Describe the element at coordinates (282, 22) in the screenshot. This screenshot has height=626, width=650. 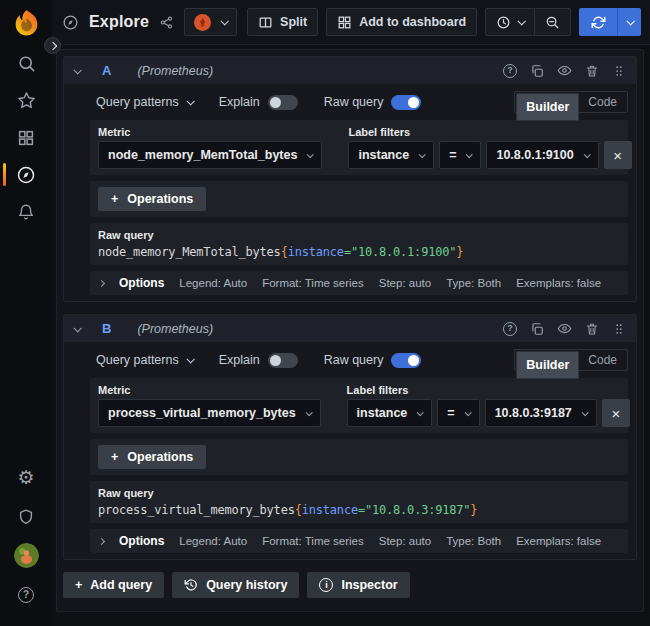
I see `split-button: Split` at that location.